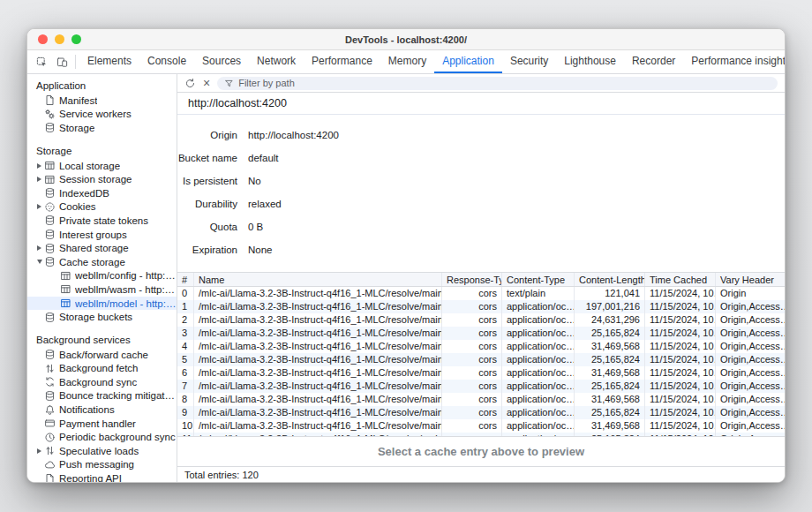 The width and height of the screenshot is (812, 512). Describe the element at coordinates (538, 279) in the screenshot. I see `column-header-content-type: Content-Type` at that location.